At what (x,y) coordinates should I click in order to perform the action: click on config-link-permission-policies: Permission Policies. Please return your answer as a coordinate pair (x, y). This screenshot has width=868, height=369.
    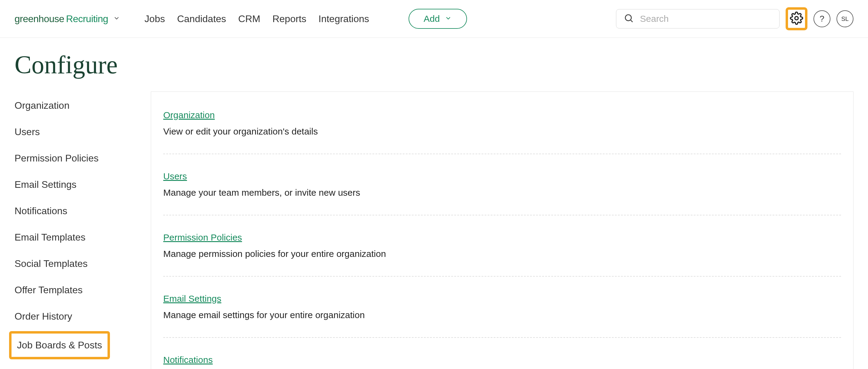
    Looking at the image, I should click on (203, 237).